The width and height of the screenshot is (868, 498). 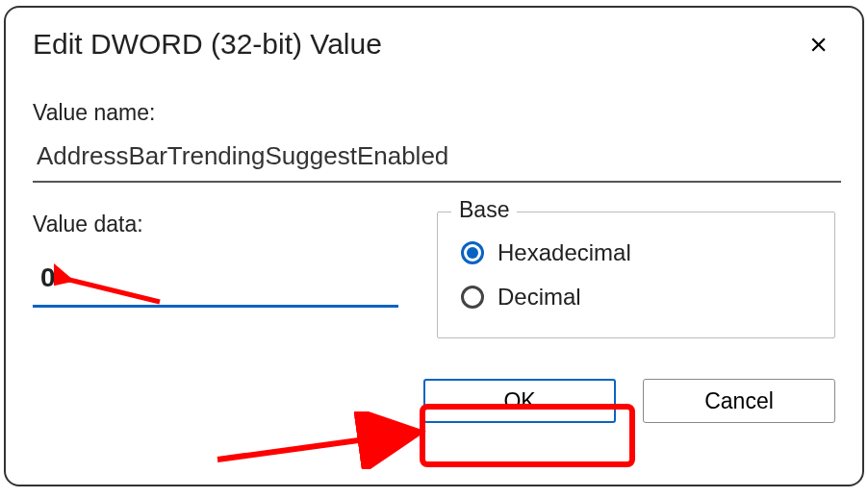 I want to click on value-data-label: Value data:, so click(x=216, y=225).